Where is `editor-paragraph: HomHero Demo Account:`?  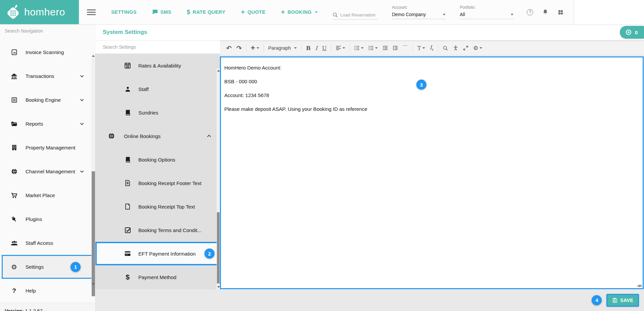
editor-paragraph: HomHero Demo Account: is located at coordinates (431, 68).